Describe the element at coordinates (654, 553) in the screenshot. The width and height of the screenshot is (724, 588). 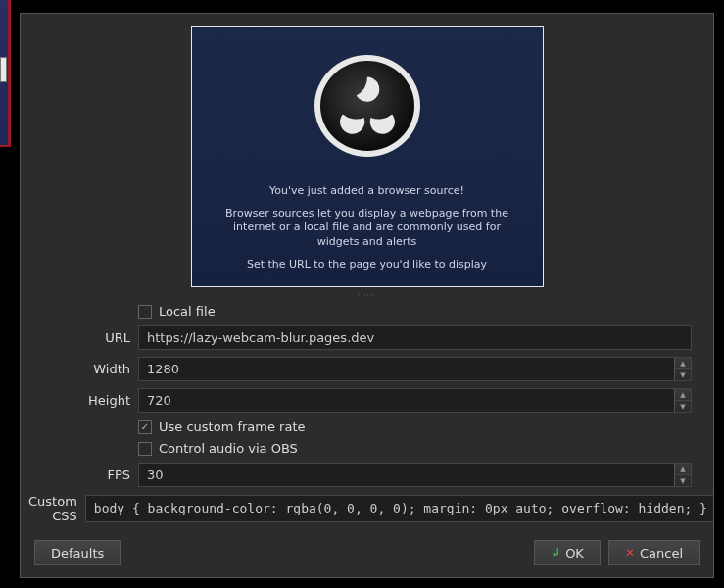
I see `cancel-button: ✕ Cancel` at that location.